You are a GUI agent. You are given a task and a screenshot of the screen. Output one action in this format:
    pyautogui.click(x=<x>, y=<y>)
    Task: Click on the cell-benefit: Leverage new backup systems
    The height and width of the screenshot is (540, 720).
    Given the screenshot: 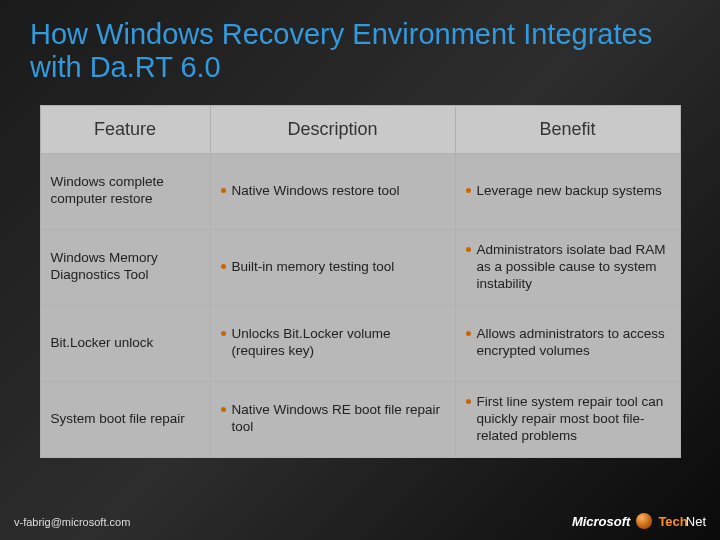 What is the action you would take?
    pyautogui.click(x=568, y=191)
    